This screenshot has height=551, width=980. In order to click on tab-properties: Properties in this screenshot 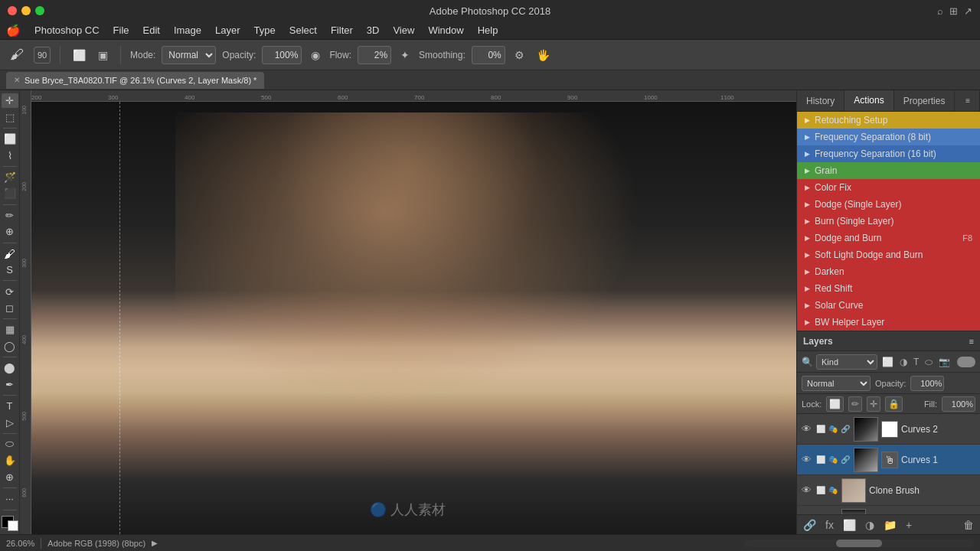, I will do `click(925, 101)`.